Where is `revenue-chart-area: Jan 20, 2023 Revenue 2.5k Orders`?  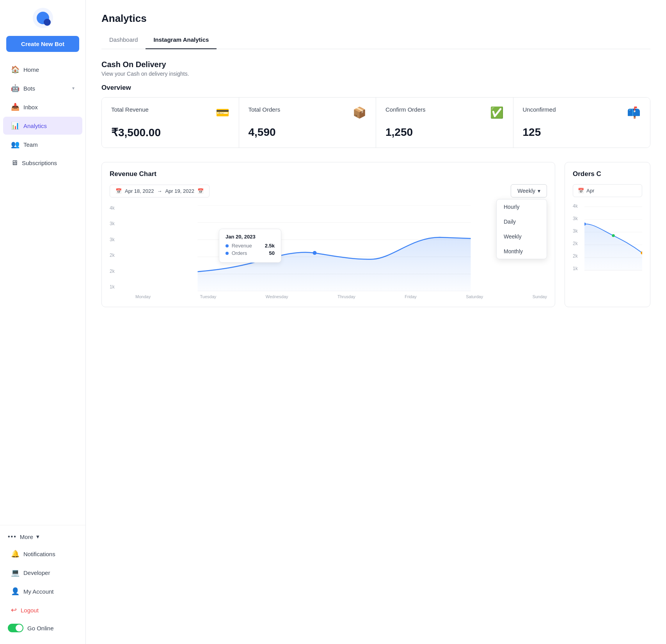 revenue-chart-area: Jan 20, 2023 Revenue 2.5k Orders is located at coordinates (329, 252).